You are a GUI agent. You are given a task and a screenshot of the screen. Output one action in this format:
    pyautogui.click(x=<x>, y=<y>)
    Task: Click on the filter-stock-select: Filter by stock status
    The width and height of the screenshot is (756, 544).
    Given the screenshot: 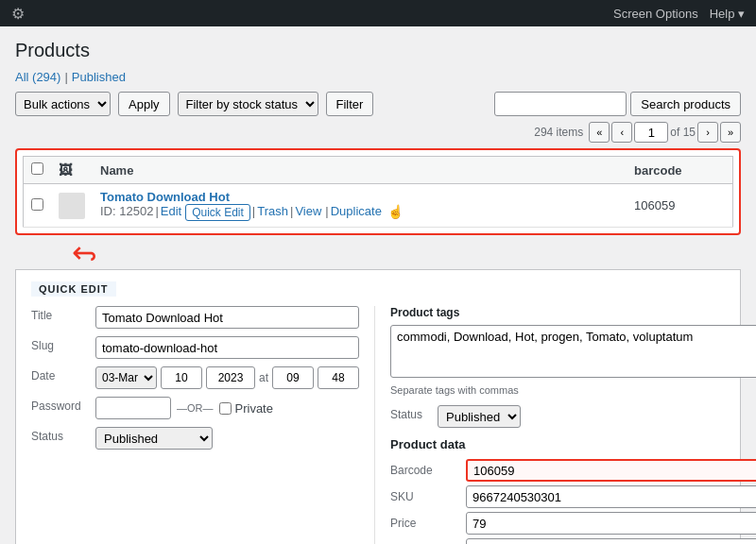 What is the action you would take?
    pyautogui.click(x=248, y=104)
    